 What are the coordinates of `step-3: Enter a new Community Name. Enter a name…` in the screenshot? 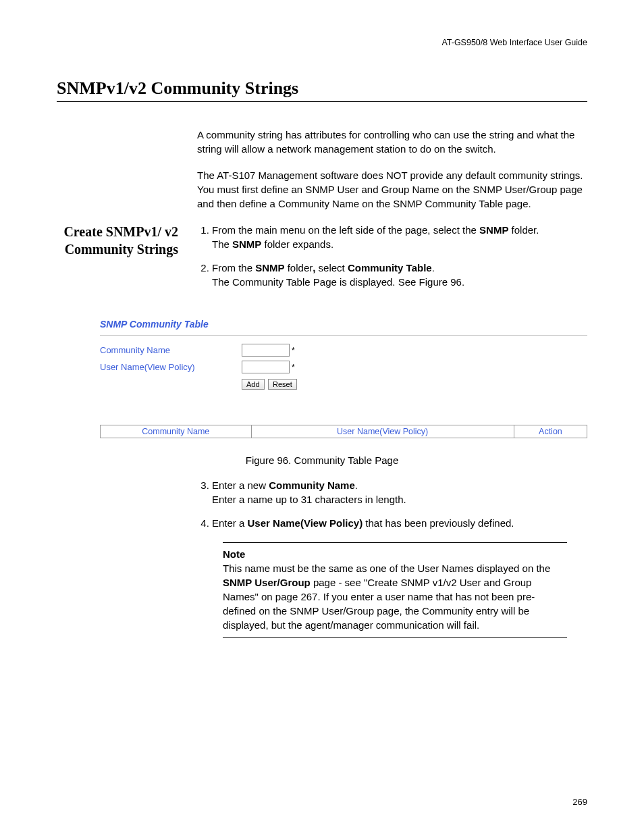 It's located at (400, 492).